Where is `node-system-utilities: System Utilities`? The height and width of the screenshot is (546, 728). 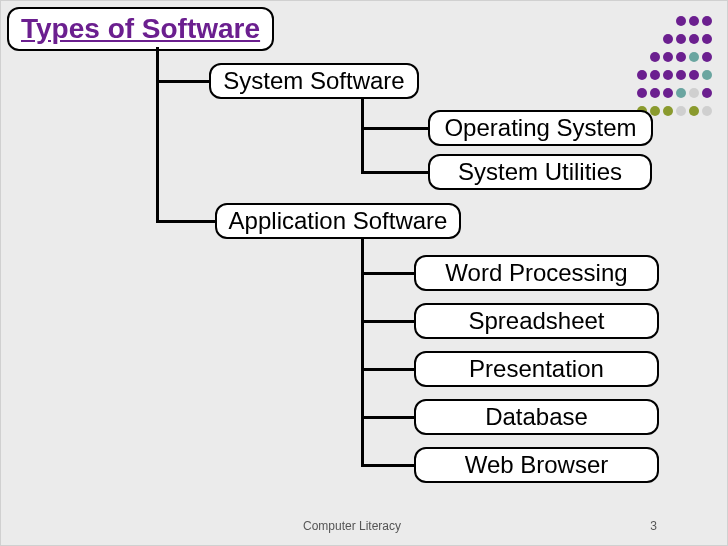 node-system-utilities: System Utilities is located at coordinates (540, 172).